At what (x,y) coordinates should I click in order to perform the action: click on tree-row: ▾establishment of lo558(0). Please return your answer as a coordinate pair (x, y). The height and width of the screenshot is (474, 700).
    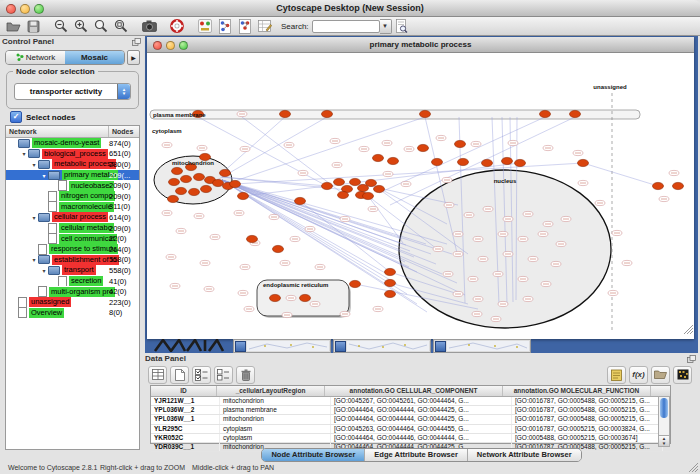
    Looking at the image, I should click on (72, 260).